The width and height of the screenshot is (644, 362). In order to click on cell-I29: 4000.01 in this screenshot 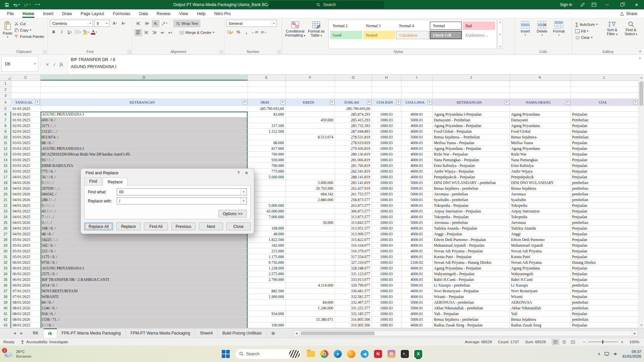, I will do `click(417, 245)`.